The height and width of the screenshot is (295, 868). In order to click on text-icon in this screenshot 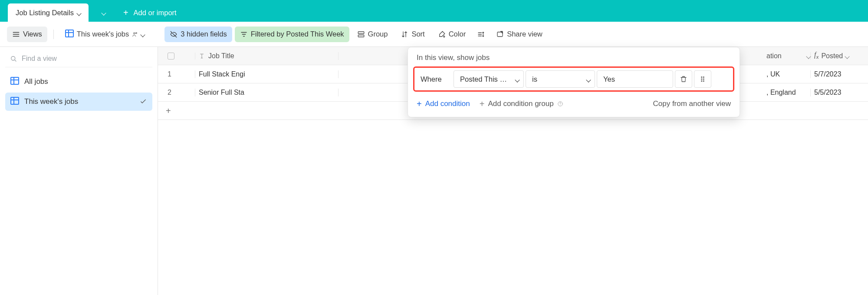, I will do `click(202, 56)`.